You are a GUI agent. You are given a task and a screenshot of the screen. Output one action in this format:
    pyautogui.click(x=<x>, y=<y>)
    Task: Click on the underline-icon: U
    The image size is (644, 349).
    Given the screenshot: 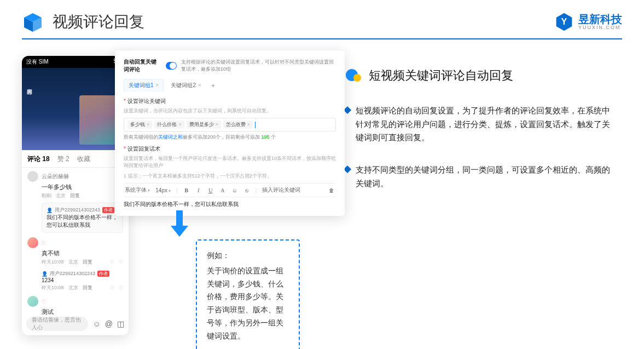 What is the action you would take?
    pyautogui.click(x=211, y=191)
    